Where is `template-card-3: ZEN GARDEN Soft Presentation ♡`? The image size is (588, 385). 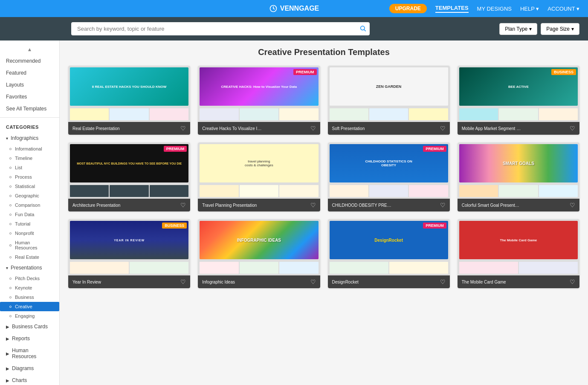 template-card-3: ZEN GARDEN Soft Presentation ♡ is located at coordinates (389, 100).